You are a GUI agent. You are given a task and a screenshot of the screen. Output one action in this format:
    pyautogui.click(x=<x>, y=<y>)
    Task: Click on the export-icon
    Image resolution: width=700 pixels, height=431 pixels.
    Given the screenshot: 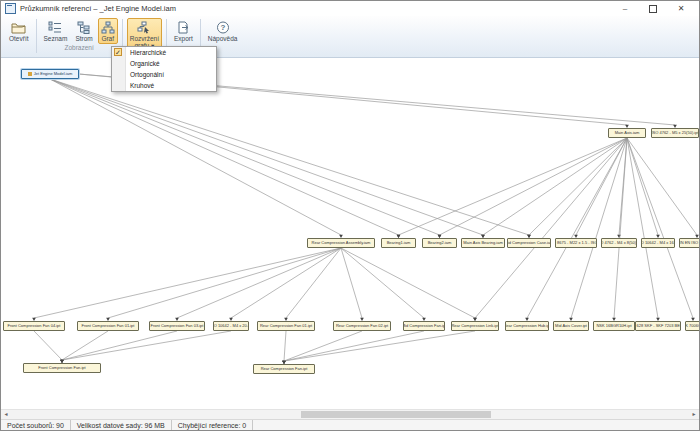 What is the action you would take?
    pyautogui.click(x=183, y=28)
    